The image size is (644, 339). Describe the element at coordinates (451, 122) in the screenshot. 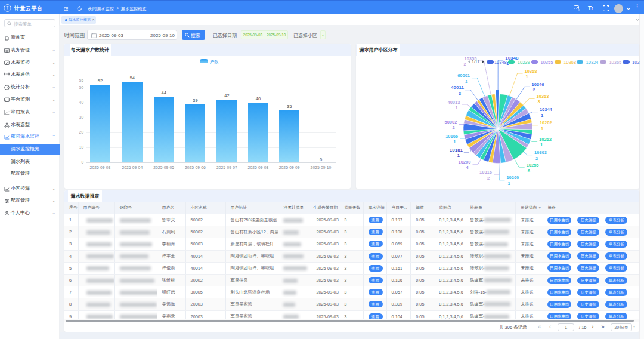

I see `svg-text: 50002` at that location.